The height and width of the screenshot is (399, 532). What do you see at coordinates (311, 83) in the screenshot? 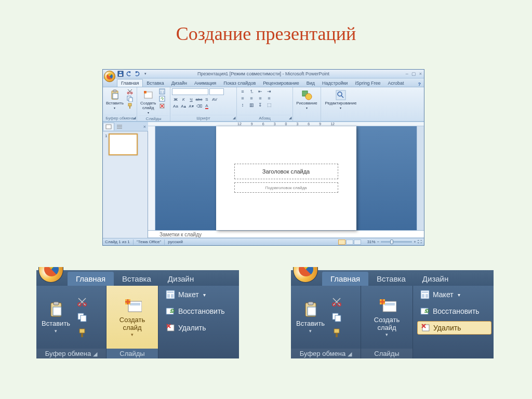
I see `tab-view: Вид` at bounding box center [311, 83].